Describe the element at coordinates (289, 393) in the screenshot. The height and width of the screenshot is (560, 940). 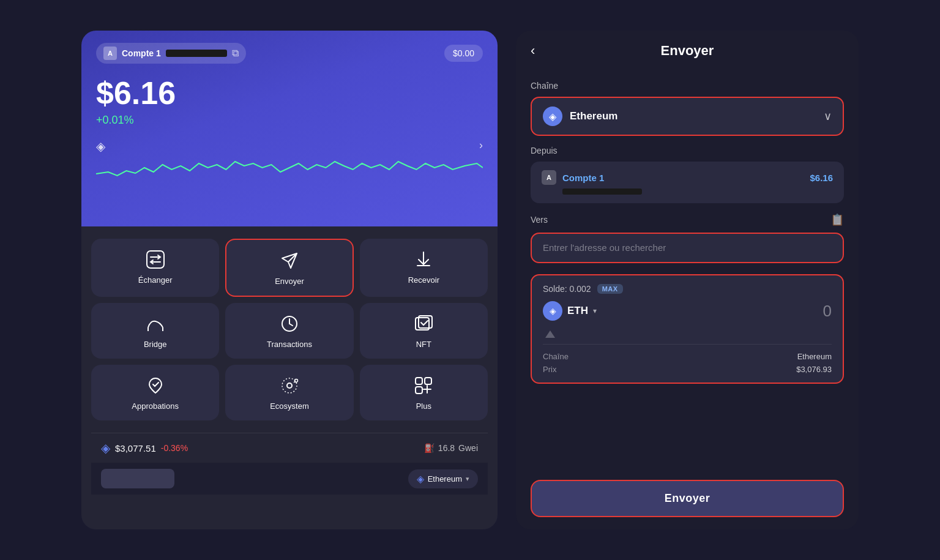
I see `menu-item-ecosystem: Ecosystem` at that location.